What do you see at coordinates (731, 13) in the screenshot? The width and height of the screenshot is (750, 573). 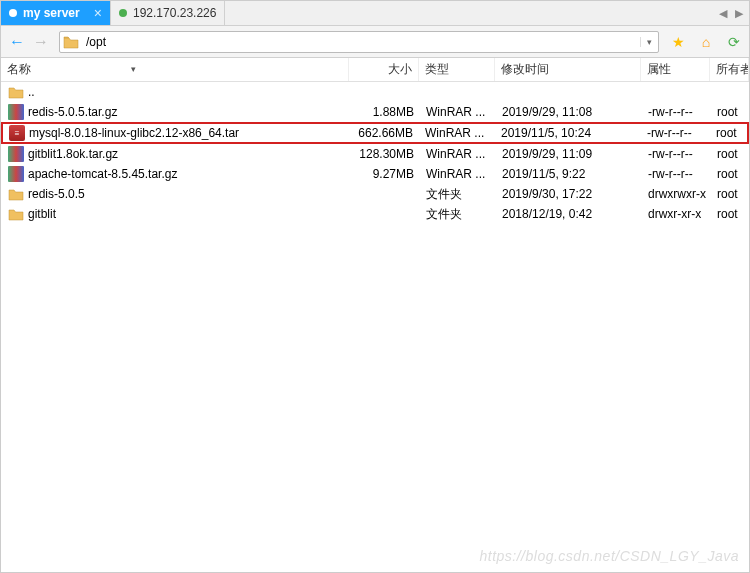 I see `tab-nav-controls: ◀ ▶` at bounding box center [731, 13].